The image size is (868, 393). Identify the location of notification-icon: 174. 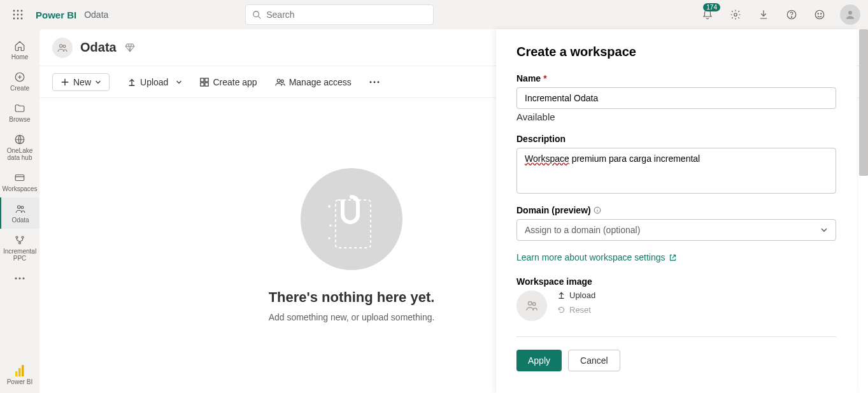
(708, 15).